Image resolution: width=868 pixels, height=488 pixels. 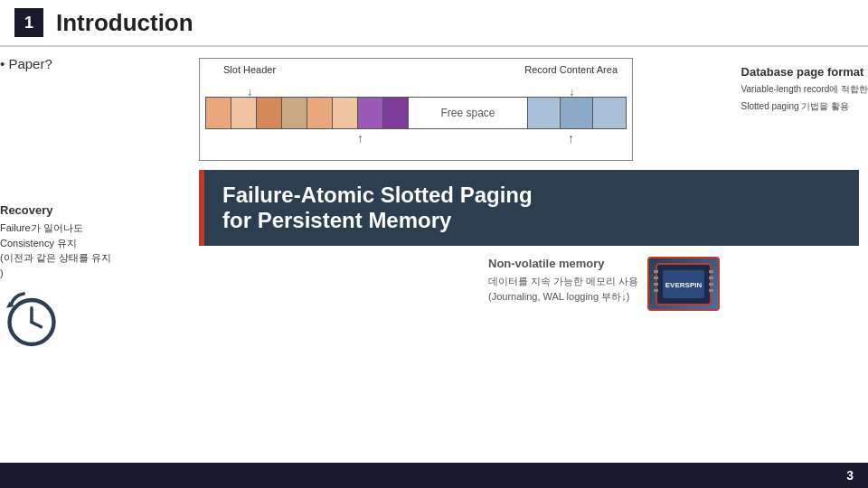 I want to click on bottom-arrow-left-icon: ↑, so click(x=360, y=138).